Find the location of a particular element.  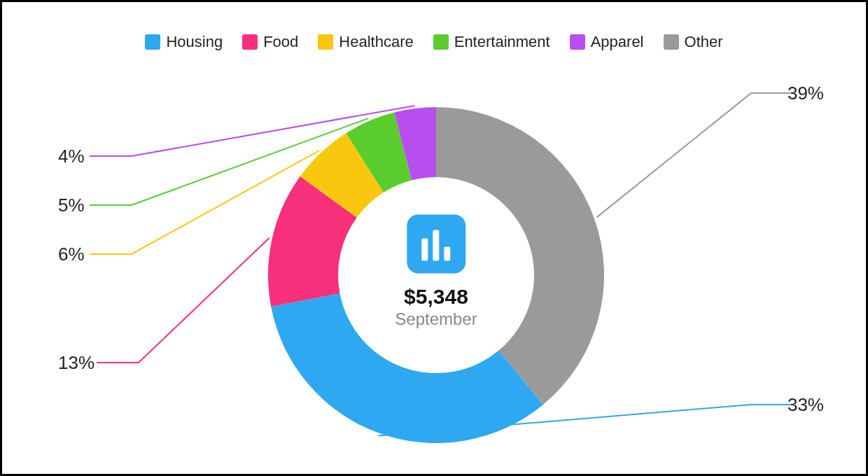

pct-label-apparel: 4% is located at coordinates (71, 157).